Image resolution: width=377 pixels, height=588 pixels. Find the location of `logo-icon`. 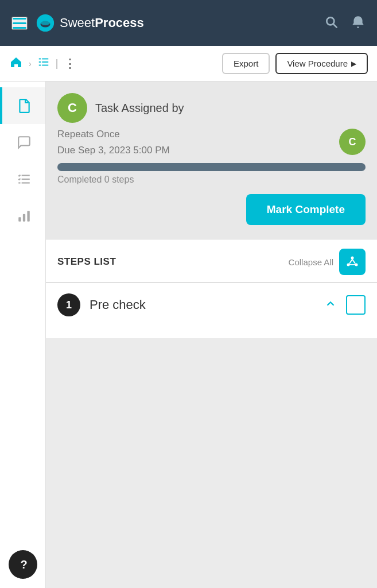

logo-icon is located at coordinates (45, 23).